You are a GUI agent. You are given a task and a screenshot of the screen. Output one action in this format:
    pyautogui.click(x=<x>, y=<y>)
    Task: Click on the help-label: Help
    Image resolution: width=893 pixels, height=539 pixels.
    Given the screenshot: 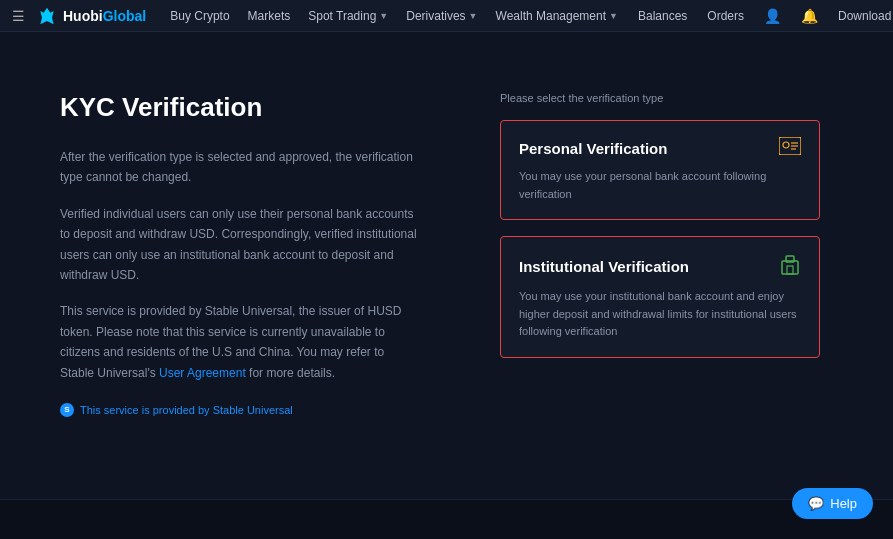 What is the action you would take?
    pyautogui.click(x=844, y=504)
    